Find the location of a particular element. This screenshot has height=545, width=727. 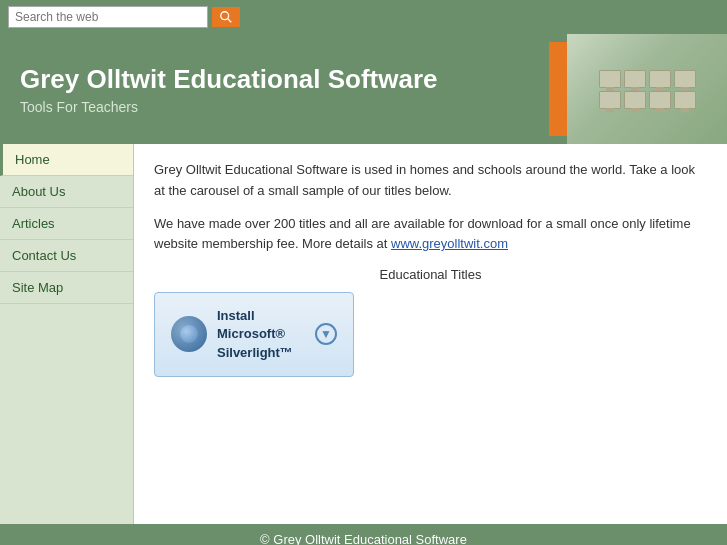

silverlight-logo is located at coordinates (189, 334).